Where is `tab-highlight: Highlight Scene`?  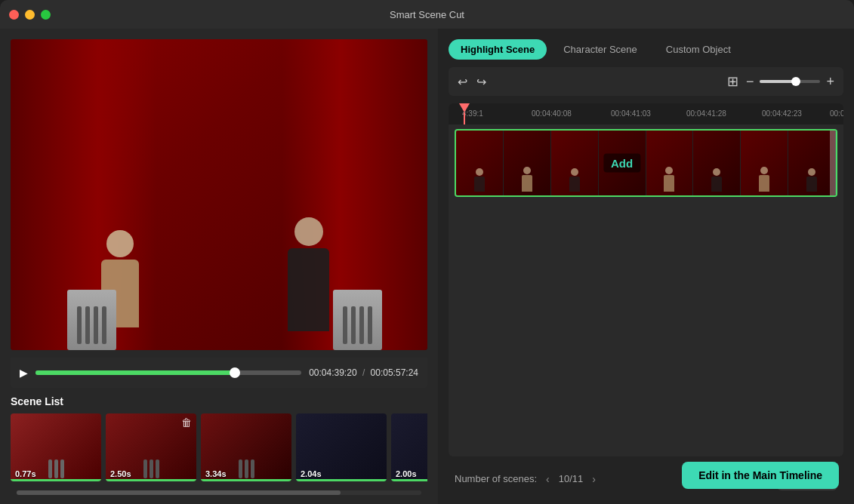
tab-highlight: Highlight Scene is located at coordinates (498, 50).